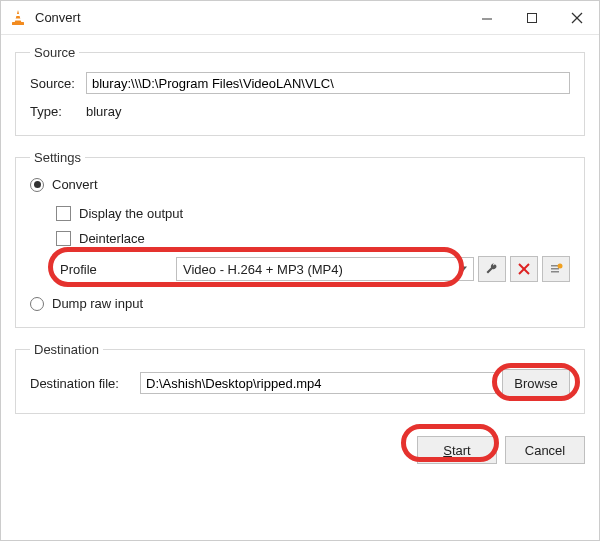 The width and height of the screenshot is (600, 541). Describe the element at coordinates (325, 269) in the screenshot. I see `profile-select: Video - H.264 + MP3 (MP4)` at that location.